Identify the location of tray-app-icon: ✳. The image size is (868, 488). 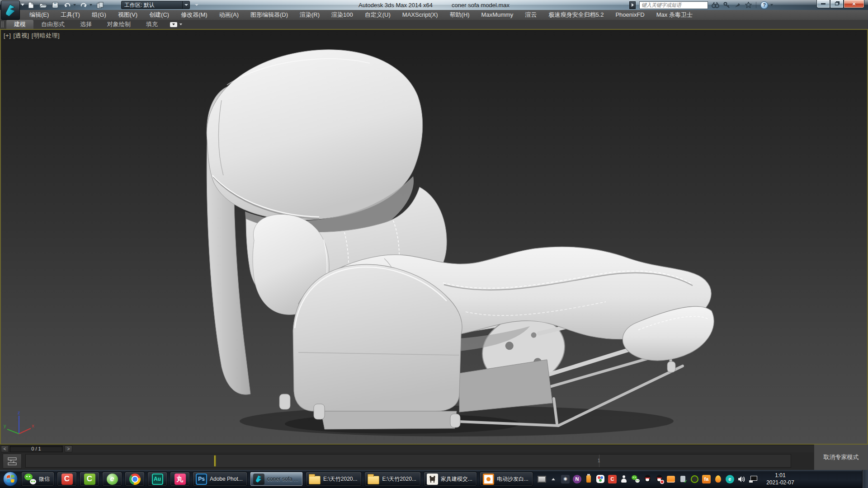
(565, 479).